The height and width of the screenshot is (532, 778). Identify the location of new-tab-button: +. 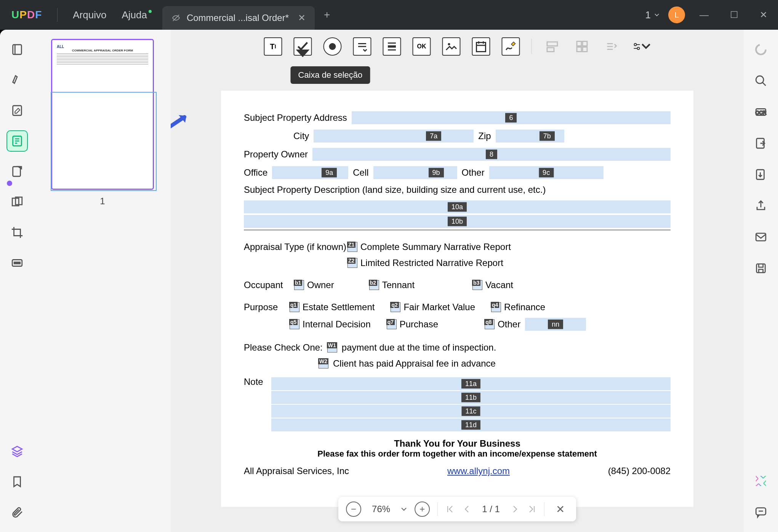
(327, 15).